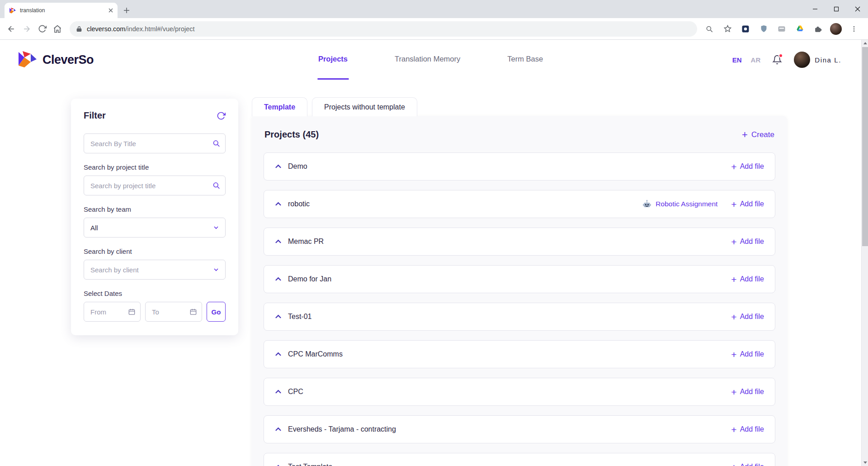 This screenshot has width=868, height=466. I want to click on filter-panel: Filter Search by project title Search by…, so click(155, 217).